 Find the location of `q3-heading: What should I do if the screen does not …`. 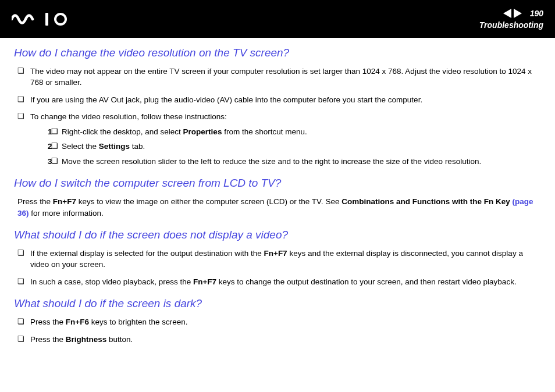

q3-heading: What should I do if the screen does not … is located at coordinates (278, 235).